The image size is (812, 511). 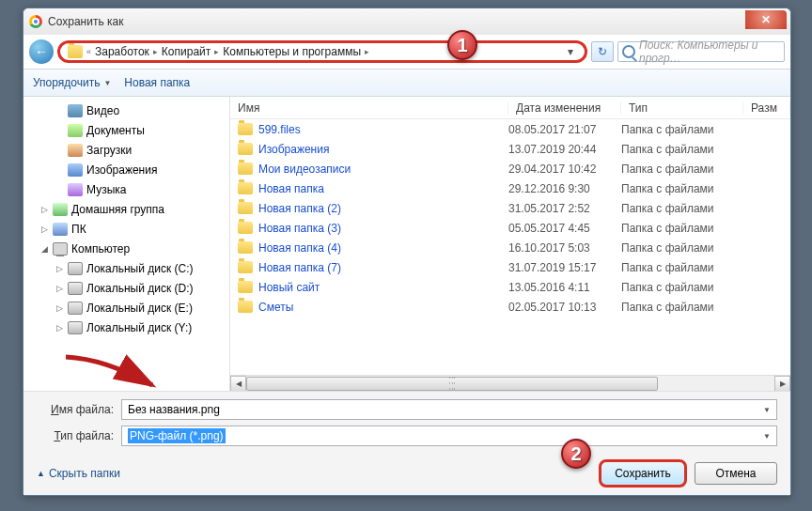 I want to click on breadcrumb-item: Компьютеры и программы, so click(x=291, y=52).